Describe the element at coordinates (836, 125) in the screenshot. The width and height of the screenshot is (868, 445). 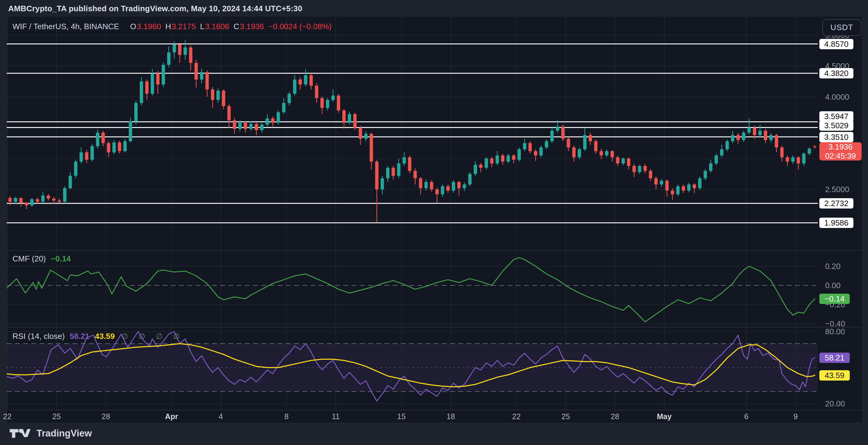
I see `price-level-label: 3.5029` at that location.